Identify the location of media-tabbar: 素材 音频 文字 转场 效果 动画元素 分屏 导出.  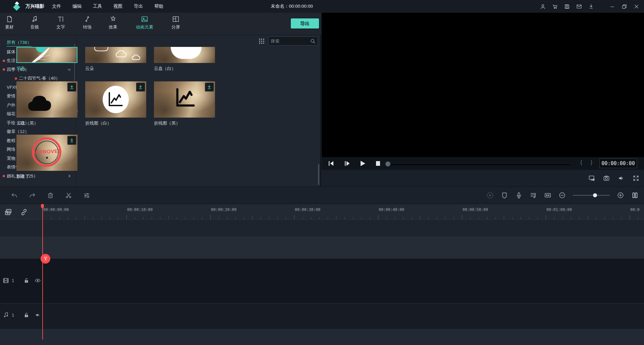
(160, 24).